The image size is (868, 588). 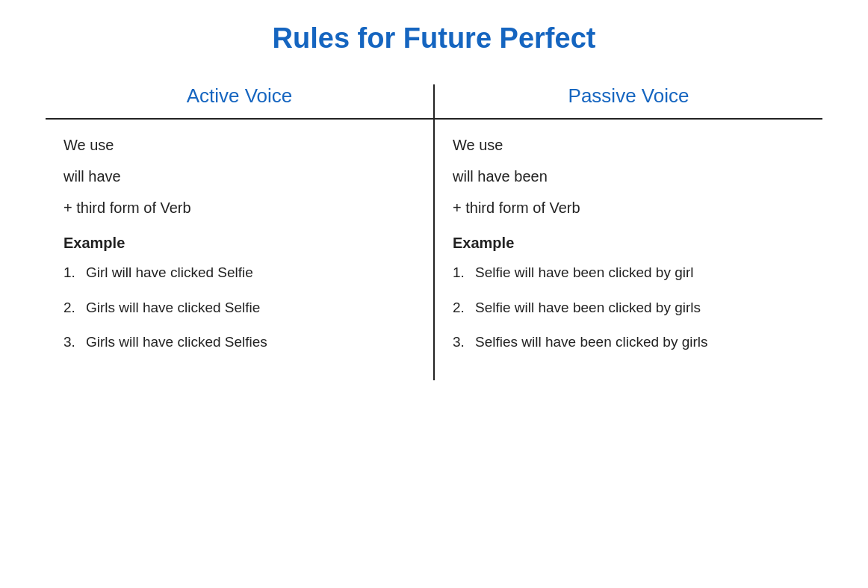 What do you see at coordinates (75, 342) in the screenshot?
I see `active-example-3-num: 3.` at bounding box center [75, 342].